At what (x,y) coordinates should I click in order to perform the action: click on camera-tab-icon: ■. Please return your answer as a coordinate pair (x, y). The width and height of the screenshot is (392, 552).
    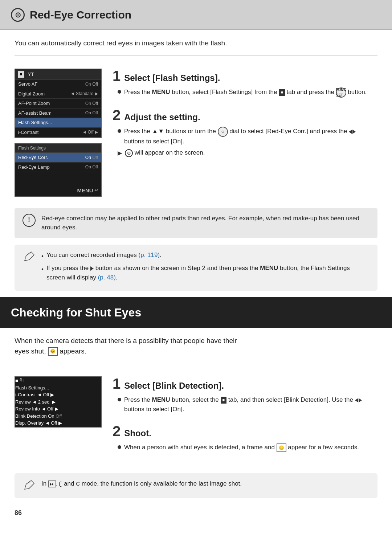
    Looking at the image, I should click on (21, 74).